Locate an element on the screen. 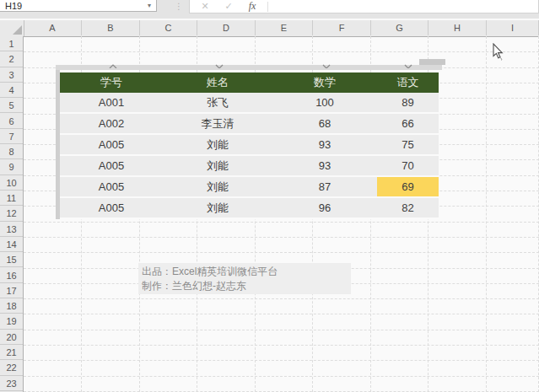 The width and height of the screenshot is (539, 392). formula-bar-divider is located at coordinates (268, 7).